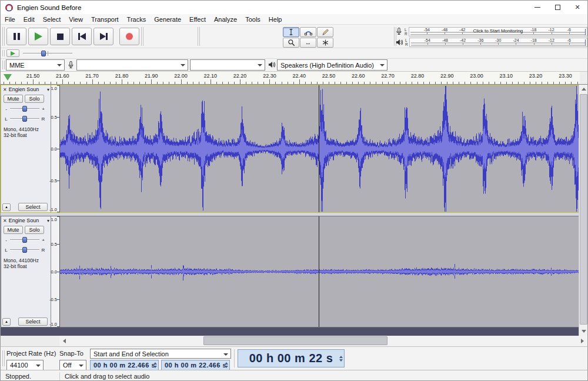  I want to click on horizontal-scrollbar-track, so click(323, 341).